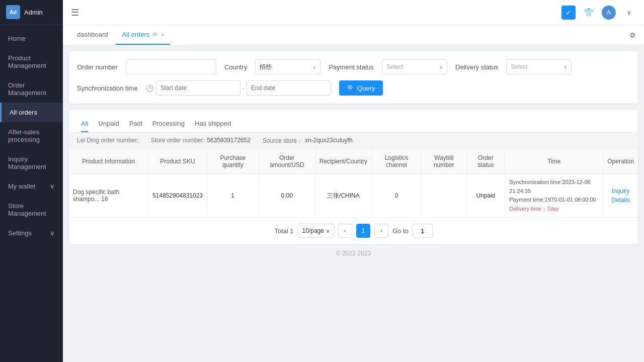 This screenshot has height=362, width=644. I want to click on col-purchase-qty: Purchase quantity, so click(233, 162).